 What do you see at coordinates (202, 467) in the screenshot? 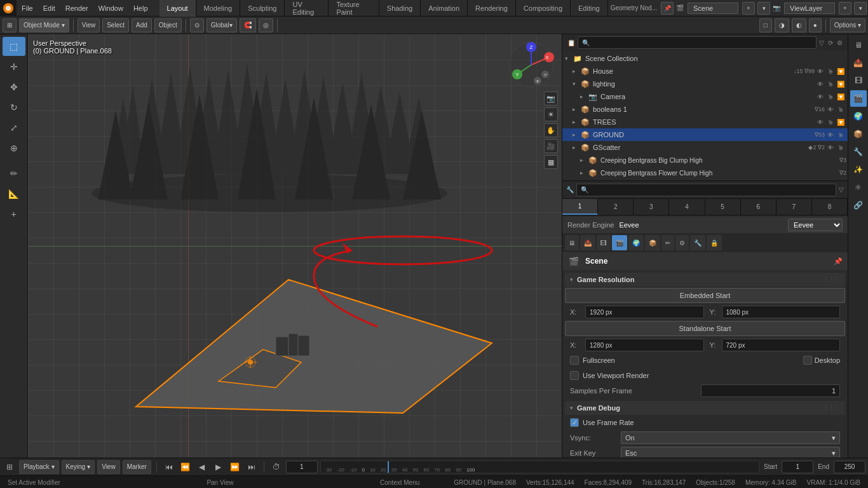
I see `play-reverse-button: ◀` at bounding box center [202, 467].